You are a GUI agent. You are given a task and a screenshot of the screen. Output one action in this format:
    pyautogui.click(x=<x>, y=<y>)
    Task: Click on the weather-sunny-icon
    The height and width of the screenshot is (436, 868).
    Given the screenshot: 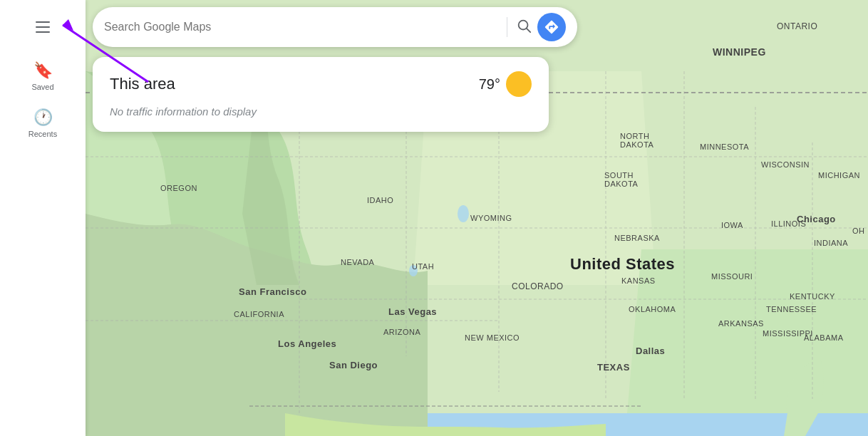 What is the action you would take?
    pyautogui.click(x=519, y=84)
    